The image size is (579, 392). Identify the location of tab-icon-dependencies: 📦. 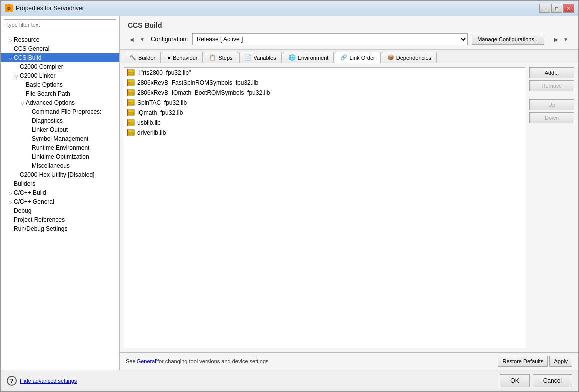
(391, 57).